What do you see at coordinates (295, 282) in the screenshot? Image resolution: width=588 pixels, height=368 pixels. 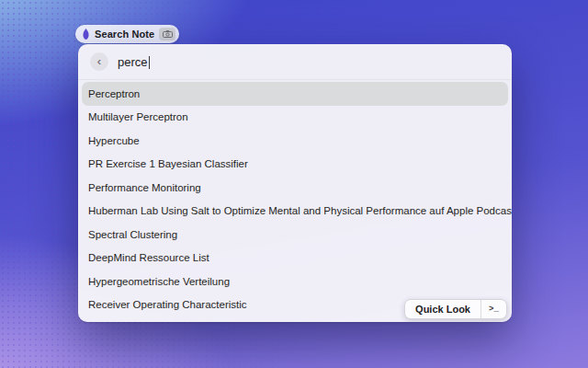 I see `result-row: Hypergeometrische Verteilung` at bounding box center [295, 282].